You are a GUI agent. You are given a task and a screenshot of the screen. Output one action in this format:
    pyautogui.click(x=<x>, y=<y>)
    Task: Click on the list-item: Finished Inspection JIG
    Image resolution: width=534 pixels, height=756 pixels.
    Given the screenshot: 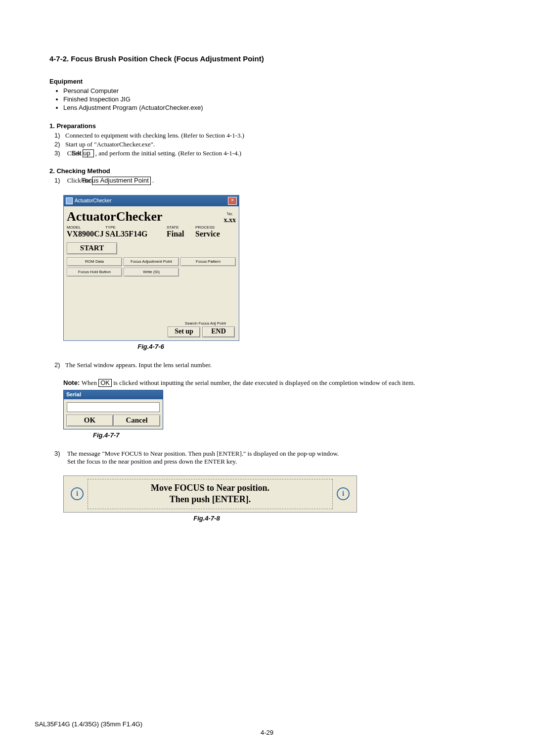 What is the action you would take?
    pyautogui.click(x=274, y=99)
    